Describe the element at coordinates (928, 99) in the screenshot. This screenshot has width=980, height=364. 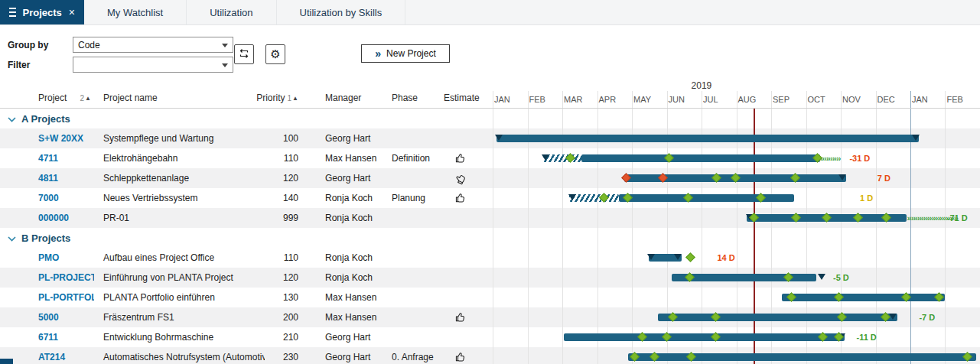
I see `month-label: JAN` at that location.